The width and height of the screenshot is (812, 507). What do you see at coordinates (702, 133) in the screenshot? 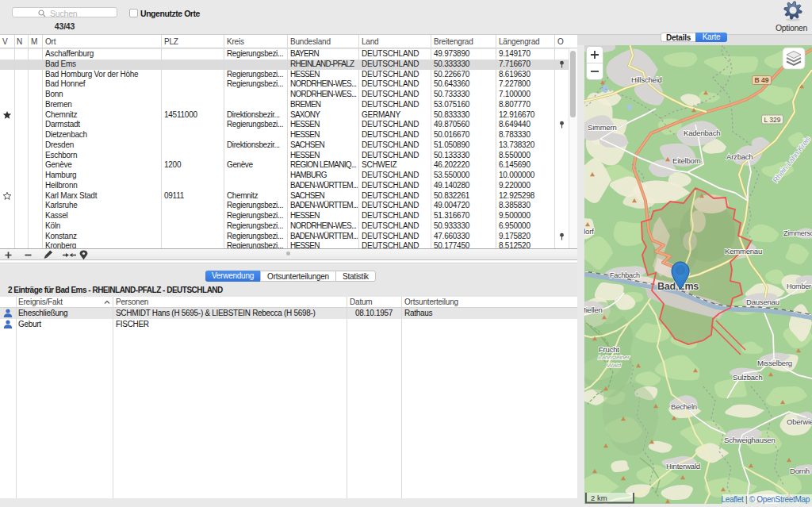
I see `svg-text: Kadenbach` at bounding box center [702, 133].